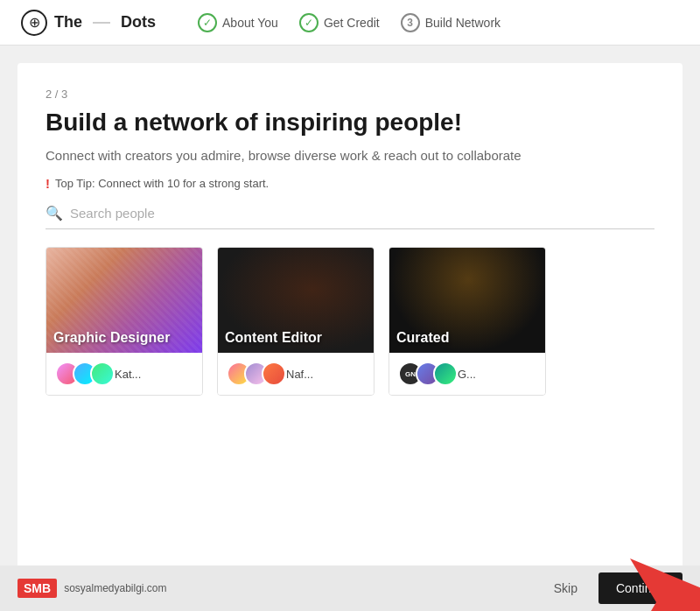 The height and width of the screenshot is (611, 700). Describe the element at coordinates (54, 214) in the screenshot. I see `search-icon: 🔍` at that location.